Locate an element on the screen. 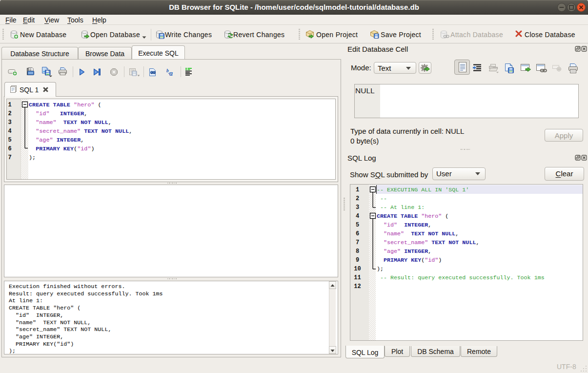  svg-text: a is located at coordinates (171, 73).